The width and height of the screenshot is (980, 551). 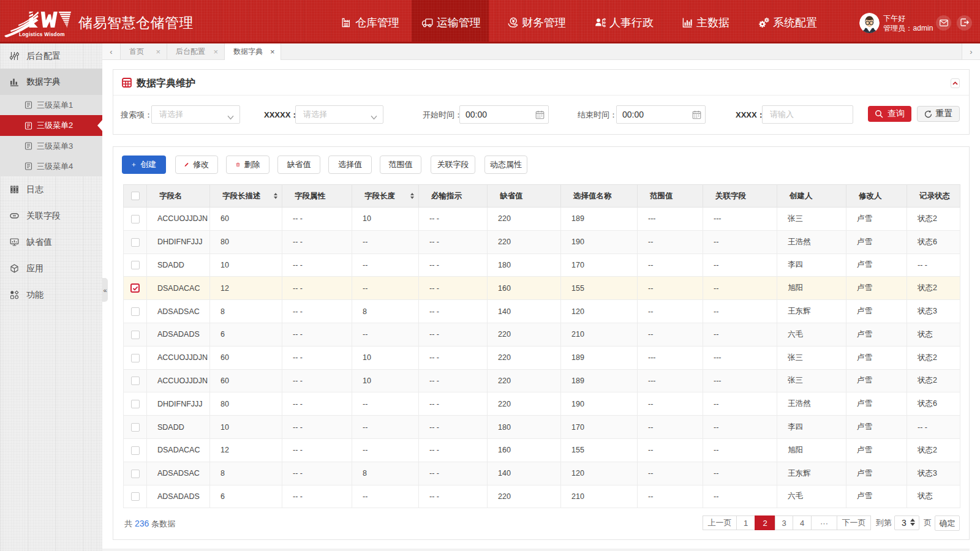 I want to click on column-header-字段长描述: 字段长描述, so click(x=246, y=196).